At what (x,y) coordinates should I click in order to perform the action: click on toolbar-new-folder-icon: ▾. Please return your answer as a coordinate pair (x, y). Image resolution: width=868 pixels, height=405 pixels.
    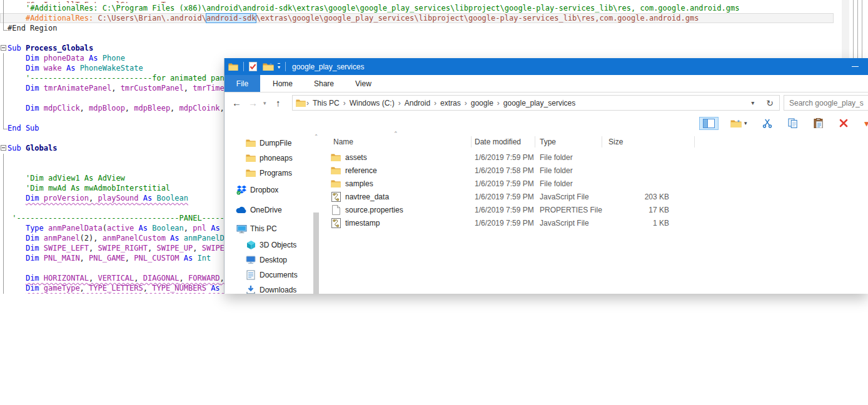
    Looking at the image, I should click on (739, 124).